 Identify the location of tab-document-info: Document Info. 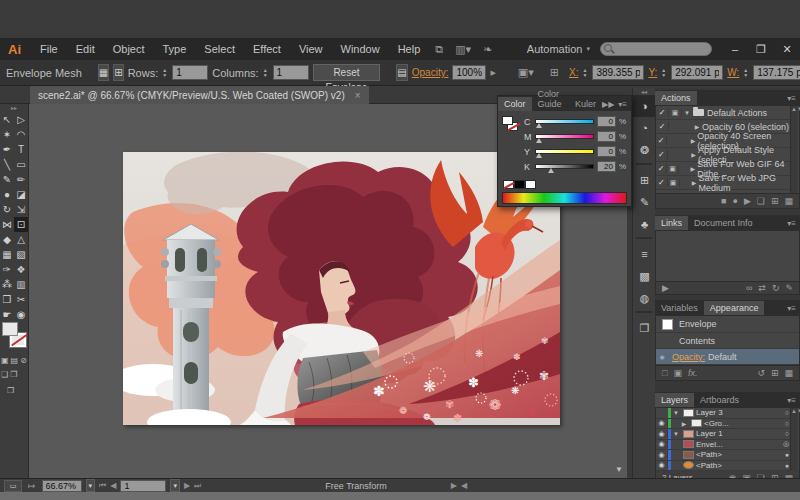
(724, 223).